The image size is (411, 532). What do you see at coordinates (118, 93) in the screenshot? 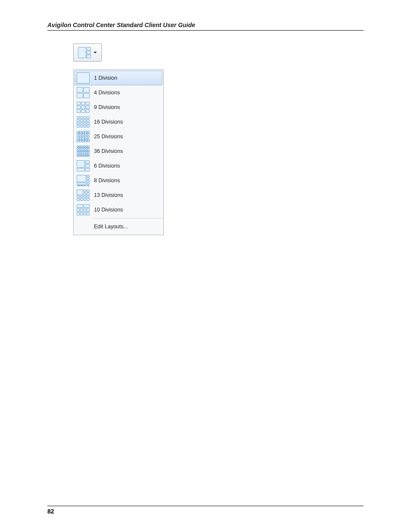
I see `layout-option: 4 Divisions` at bounding box center [118, 93].